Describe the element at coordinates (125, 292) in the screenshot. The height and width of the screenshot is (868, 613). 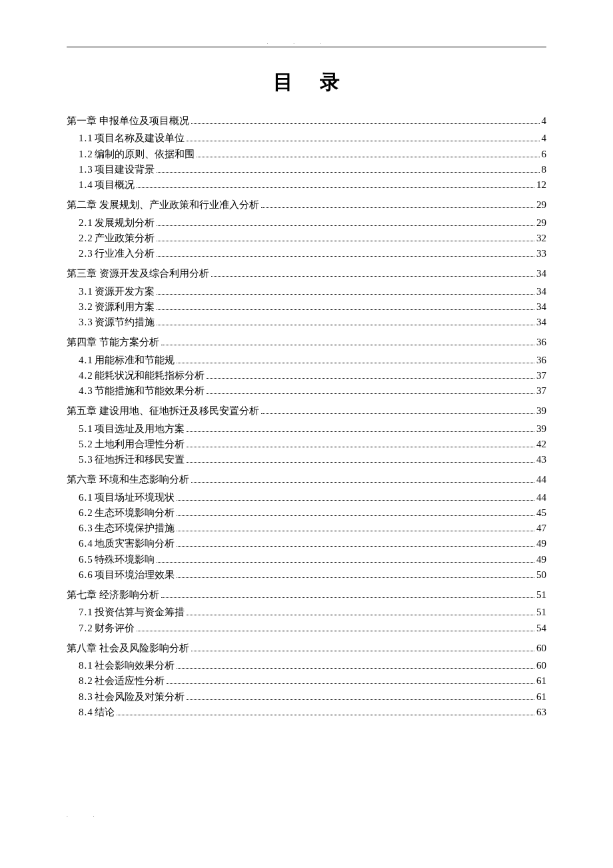
I see `toc-section-title: 资源开发方案` at that location.